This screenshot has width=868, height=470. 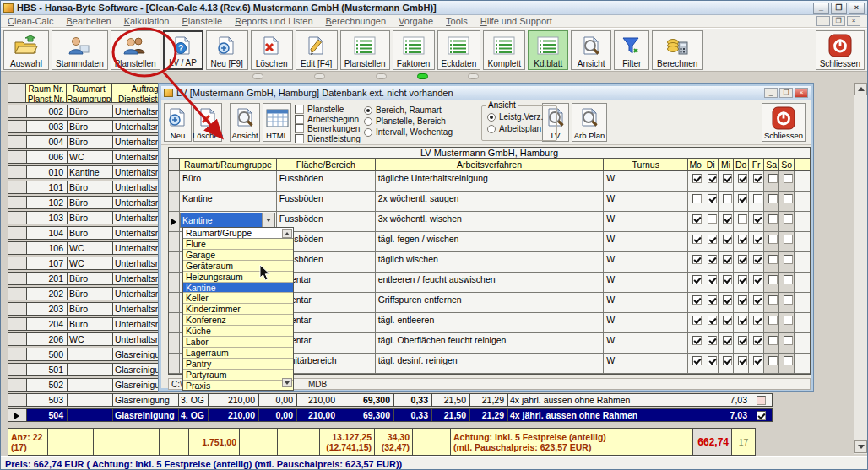 I want to click on table-row: 503Glasreinigung3. OG210,000,00210,0069,…, so click(x=390, y=400).